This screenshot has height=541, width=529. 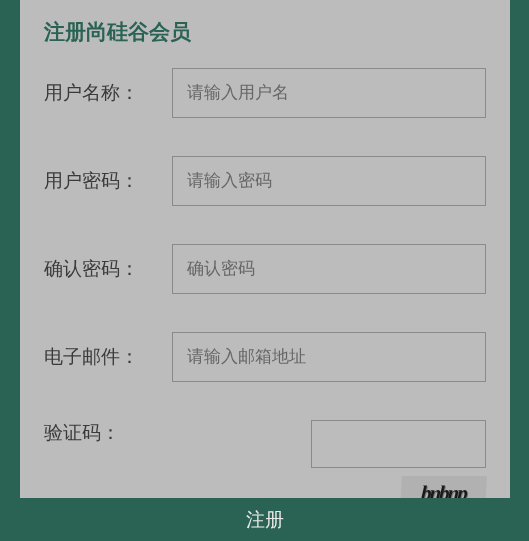 What do you see at coordinates (108, 357) in the screenshot?
I see `email-label: 电子邮件：` at bounding box center [108, 357].